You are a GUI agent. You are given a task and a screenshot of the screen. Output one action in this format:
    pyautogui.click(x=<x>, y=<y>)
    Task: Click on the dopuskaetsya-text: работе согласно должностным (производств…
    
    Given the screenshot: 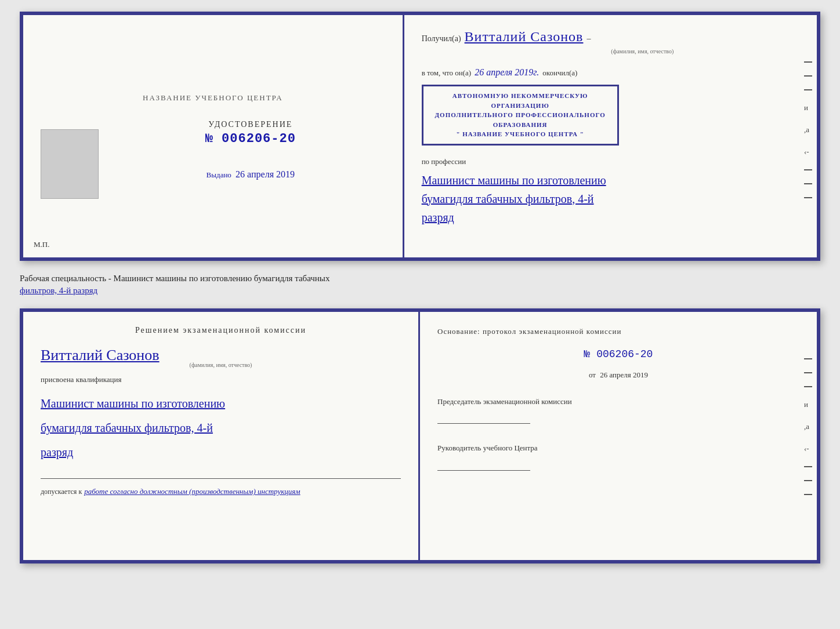 What is the action you would take?
    pyautogui.click(x=192, y=492)
    